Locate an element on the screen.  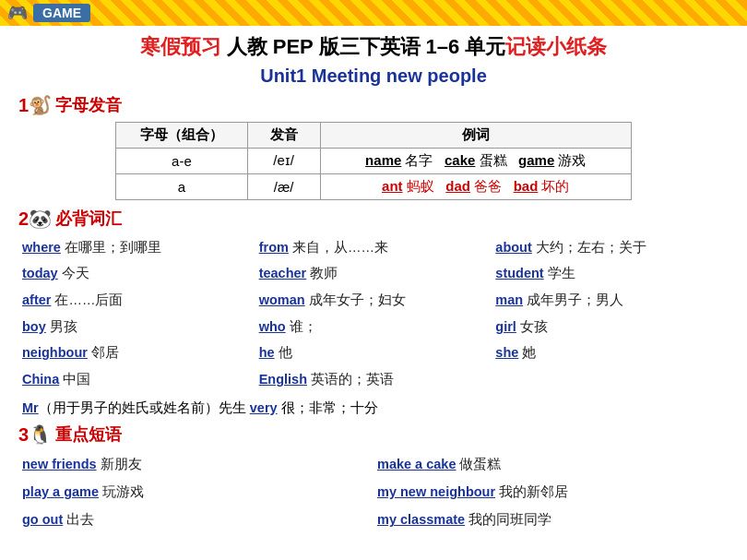
example-game: game 游戏 is located at coordinates (551, 161).